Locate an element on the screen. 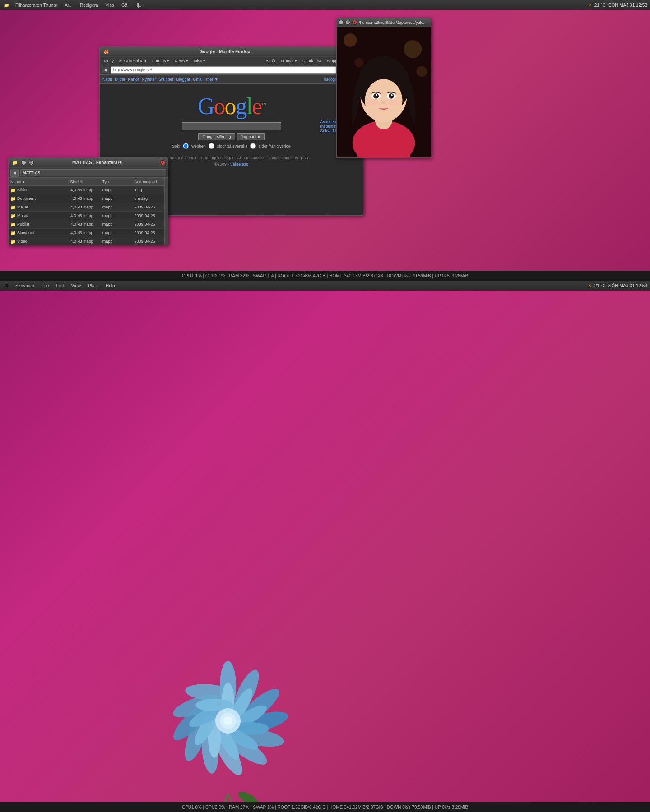 The width and height of the screenshot is (650, 812). bookmark-bloggat: Bloggat is located at coordinates (183, 79).